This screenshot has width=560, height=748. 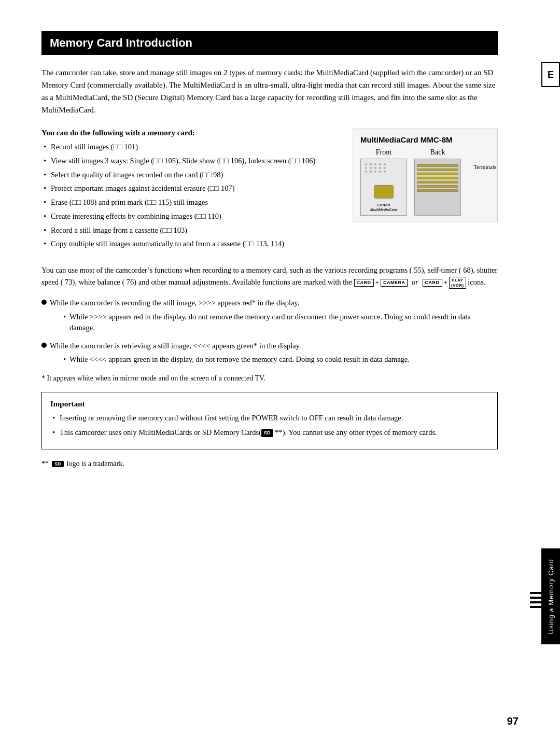 I want to click on card-back-section: Back, so click(x=438, y=182).